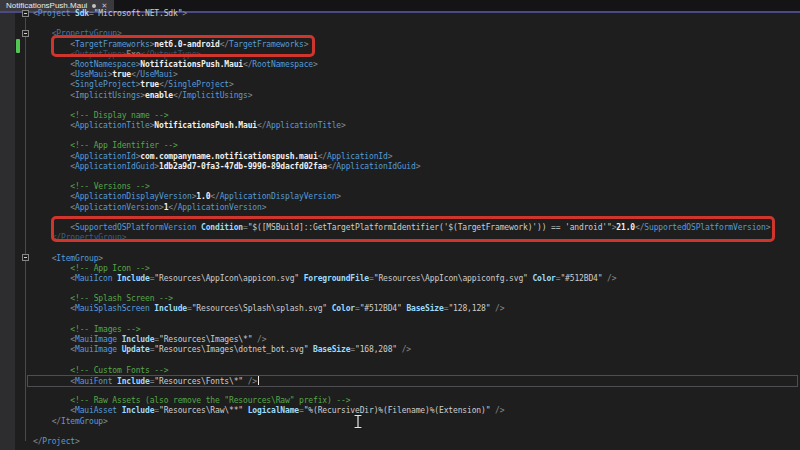 The image size is (800, 450). What do you see at coordinates (402, 401) in the screenshot?
I see `code-line: <!-- Raw Assets (also remove the "Resour…` at bounding box center [402, 401].